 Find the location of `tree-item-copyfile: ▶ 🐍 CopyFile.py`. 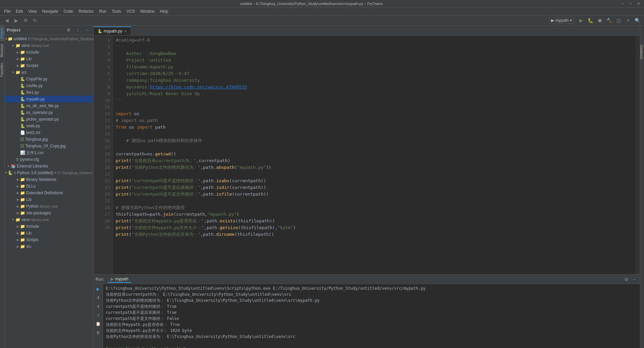

tree-item-copyfile: ▶ 🐍 CopyFile.py is located at coordinates (49, 79).